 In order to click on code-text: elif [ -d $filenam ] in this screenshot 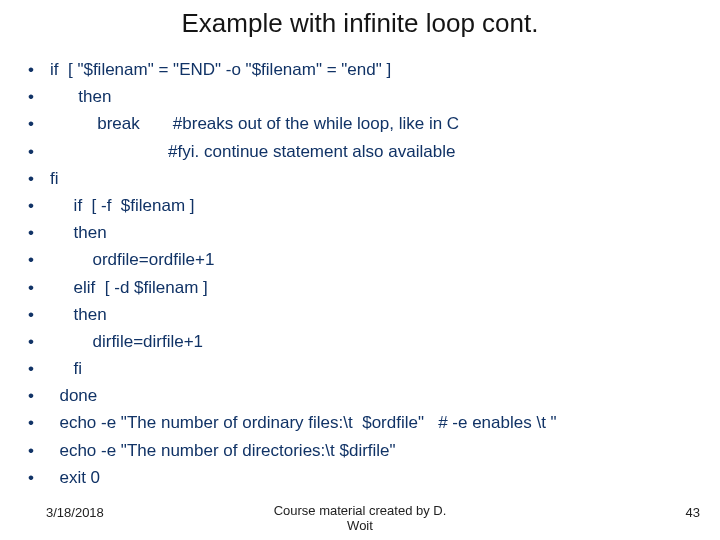, I will do `click(129, 288)`.